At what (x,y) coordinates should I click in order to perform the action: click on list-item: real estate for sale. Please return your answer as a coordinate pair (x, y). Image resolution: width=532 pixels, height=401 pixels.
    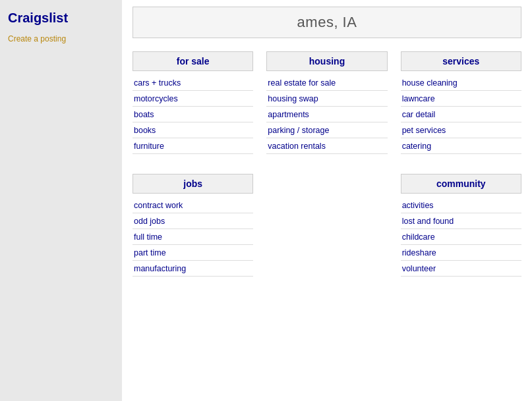
    Looking at the image, I should click on (327, 83).